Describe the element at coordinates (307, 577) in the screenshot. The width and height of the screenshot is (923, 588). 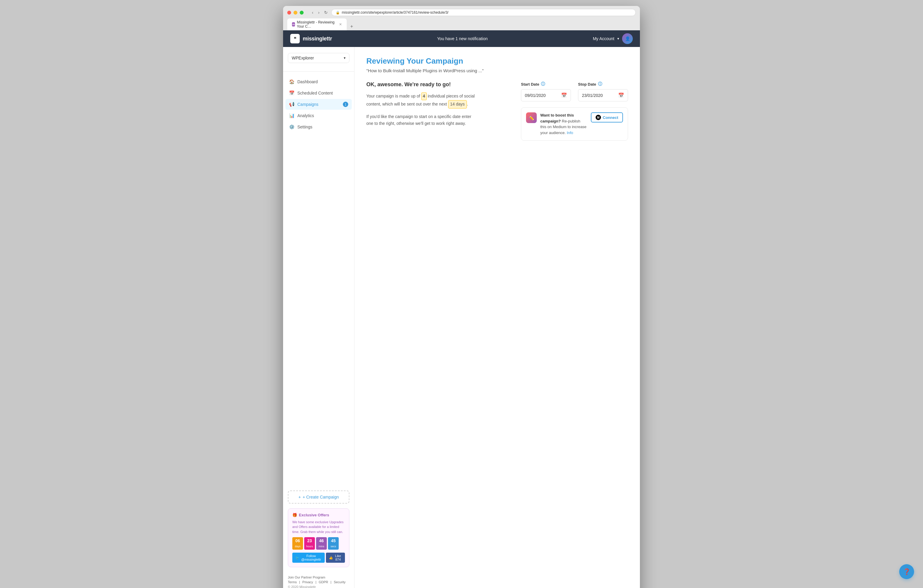
I see `partner-program-link: Join Our Partner Program` at that location.